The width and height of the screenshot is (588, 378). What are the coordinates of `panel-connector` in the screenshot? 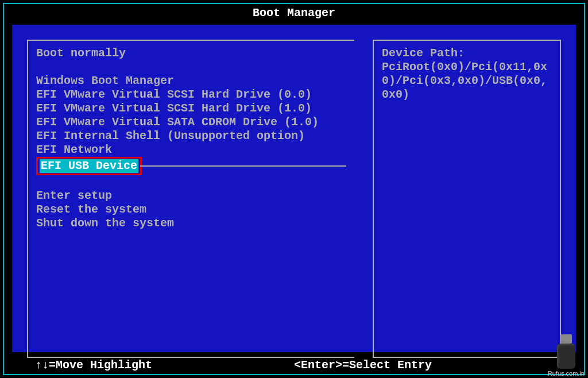 It's located at (243, 166).